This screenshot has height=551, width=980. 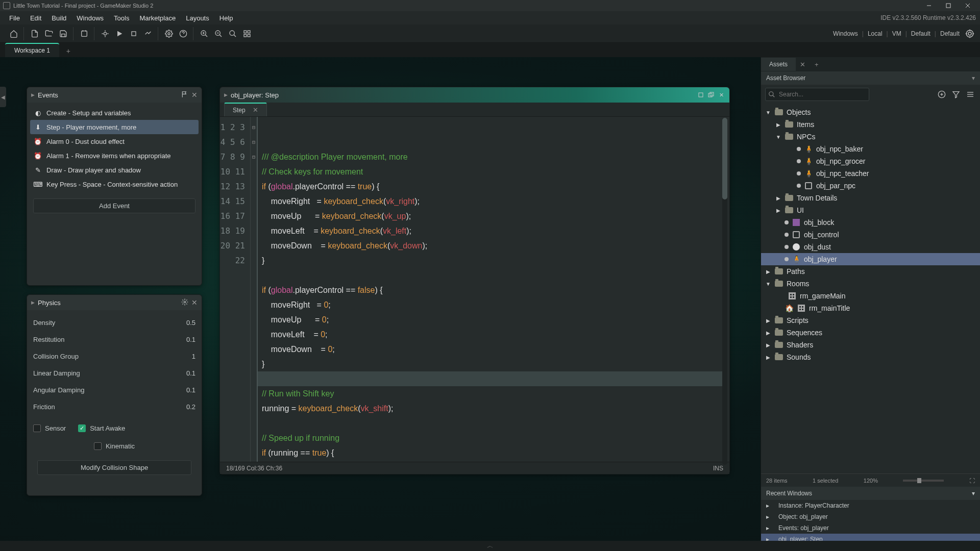 What do you see at coordinates (185, 95) in the screenshot?
I see `flag-icon` at bounding box center [185, 95].